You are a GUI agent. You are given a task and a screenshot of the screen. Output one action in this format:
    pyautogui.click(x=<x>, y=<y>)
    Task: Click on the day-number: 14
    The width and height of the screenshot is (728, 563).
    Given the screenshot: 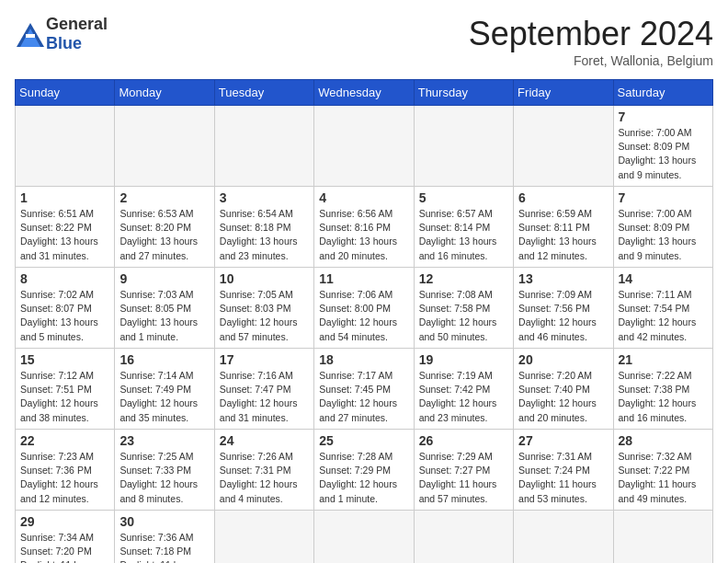 What is the action you would take?
    pyautogui.click(x=664, y=279)
    